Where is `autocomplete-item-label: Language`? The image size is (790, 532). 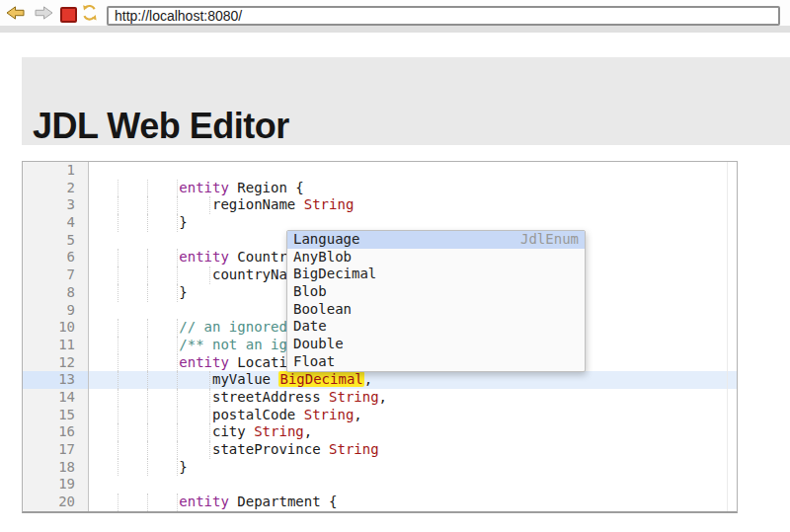
autocomplete-item-label: Language is located at coordinates (326, 240).